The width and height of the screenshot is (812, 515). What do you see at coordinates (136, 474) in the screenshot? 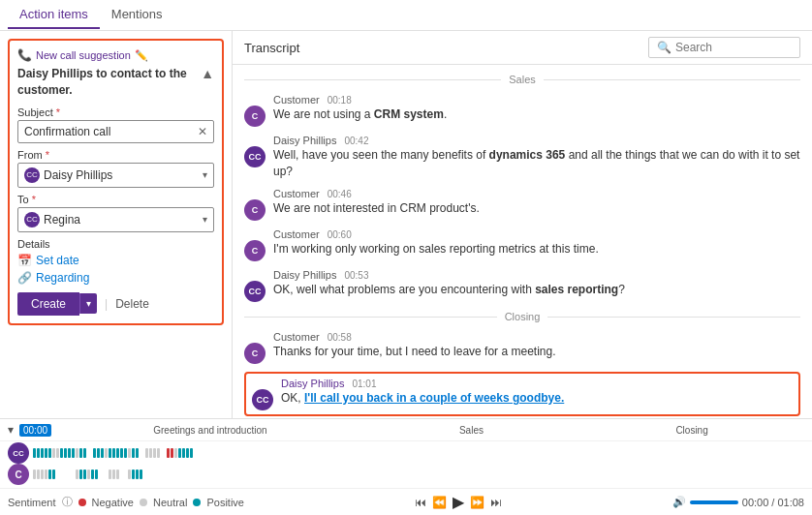
I see `tick-group-closing-c` at bounding box center [136, 474].